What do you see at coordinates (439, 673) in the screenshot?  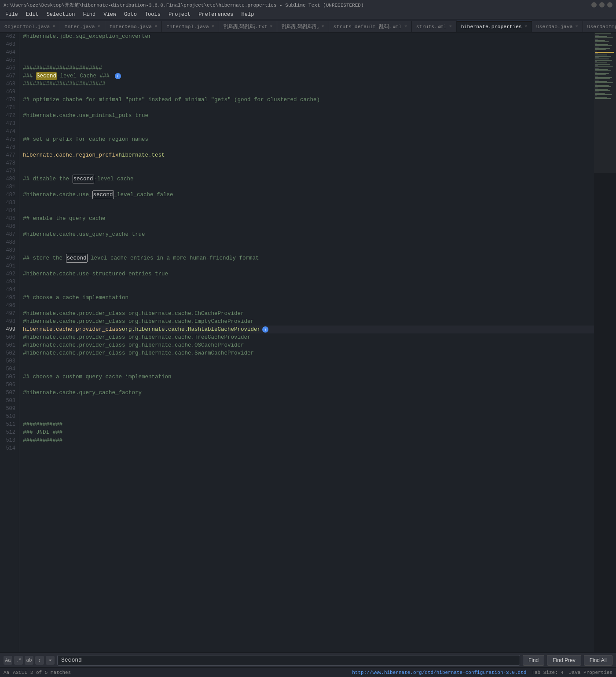 I see `status-url: http://www.hibernate.org/dtd/hibernate-c…` at bounding box center [439, 673].